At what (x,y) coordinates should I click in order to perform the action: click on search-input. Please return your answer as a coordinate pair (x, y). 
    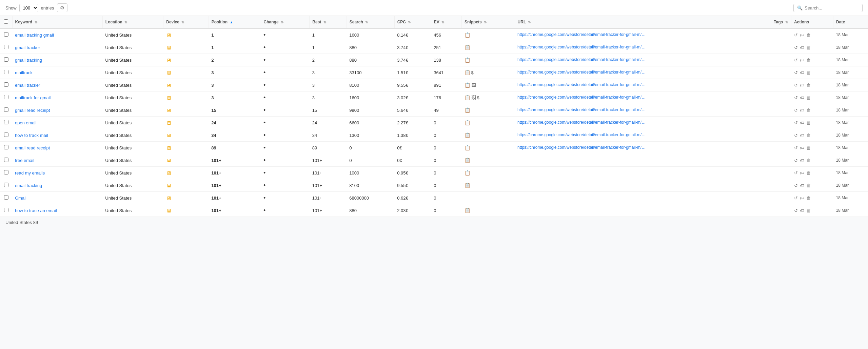
    Looking at the image, I should click on (832, 8).